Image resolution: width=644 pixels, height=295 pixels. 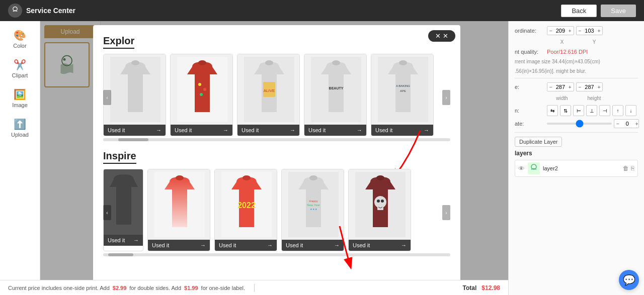 I want to click on inspire-scrollbar, so click(x=277, y=255).